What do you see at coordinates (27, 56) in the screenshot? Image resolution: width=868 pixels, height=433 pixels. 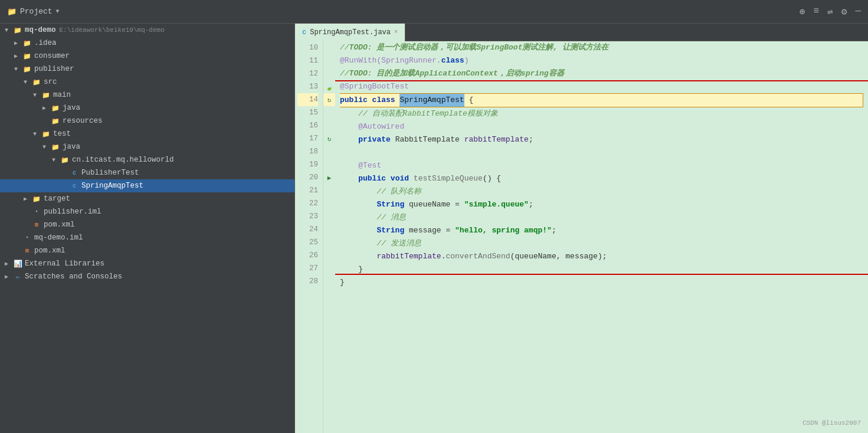 I see `consumer-folder-icon: 📁` at bounding box center [27, 56].